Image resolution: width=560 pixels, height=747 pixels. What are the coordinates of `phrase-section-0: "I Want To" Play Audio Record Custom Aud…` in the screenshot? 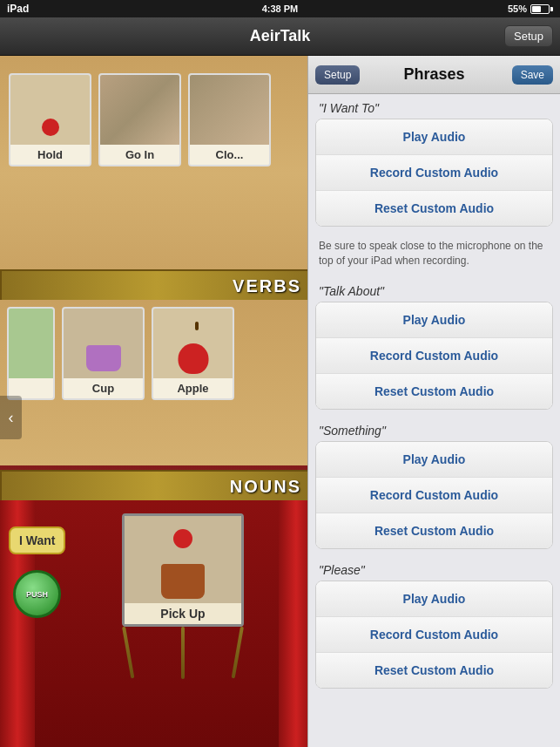 It's located at (434, 186).